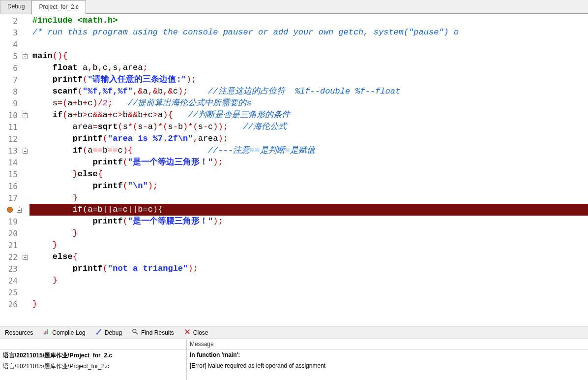 This screenshot has width=588, height=380. What do you see at coordinates (309, 210) in the screenshot?
I see `code-line: if(a=b||a=c||b=c){` at bounding box center [309, 210].